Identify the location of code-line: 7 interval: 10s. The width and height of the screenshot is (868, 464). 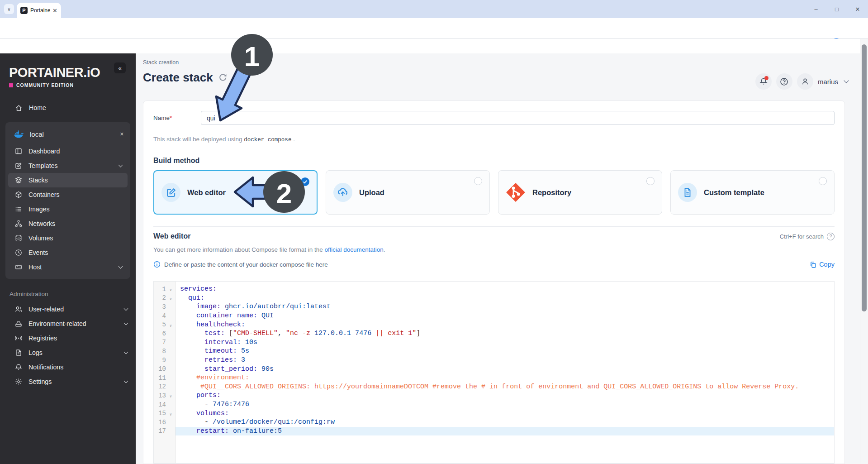
(494, 343).